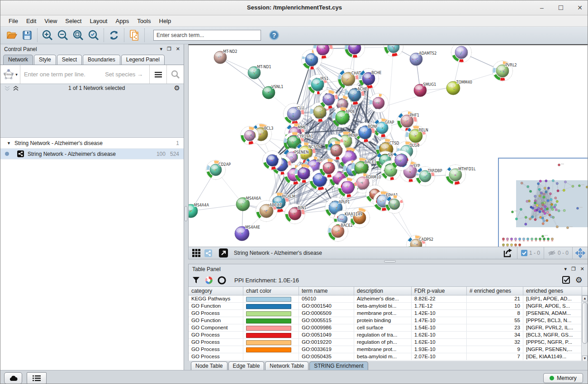  What do you see at coordinates (16, 89) in the screenshot?
I see `expand-all-icon` at bounding box center [16, 89].